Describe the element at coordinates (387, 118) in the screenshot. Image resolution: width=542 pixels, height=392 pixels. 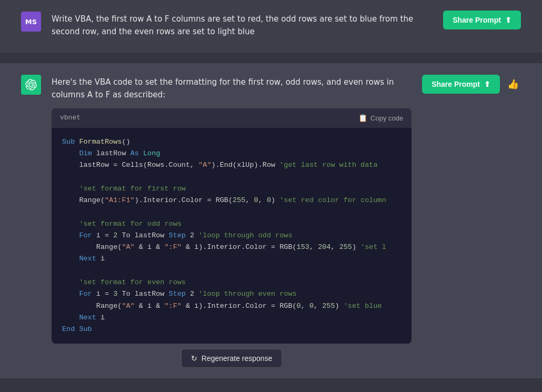
I see `copy-code-label: Copy code` at that location.